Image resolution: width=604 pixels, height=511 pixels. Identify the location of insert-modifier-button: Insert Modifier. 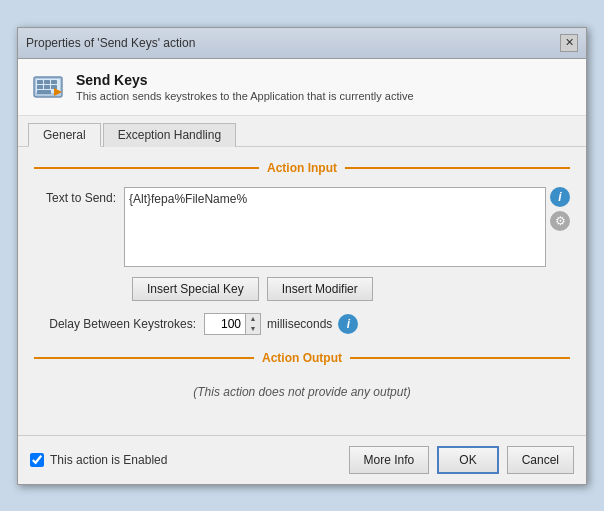
(320, 289).